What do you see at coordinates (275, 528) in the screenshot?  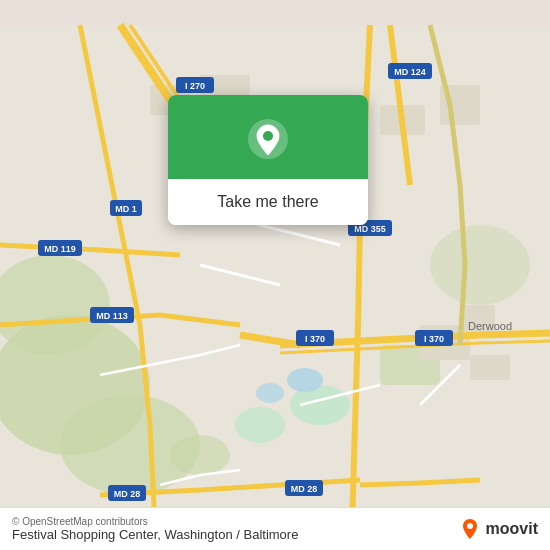 I see `footer-bar: © OpenStreetMap contributors Festival Sh…` at bounding box center [275, 528].